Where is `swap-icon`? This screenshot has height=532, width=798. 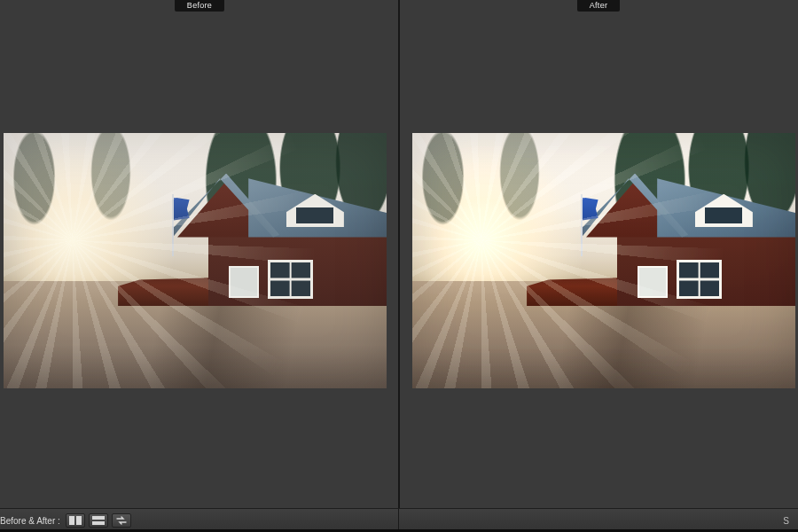
swap-icon is located at coordinates (121, 520).